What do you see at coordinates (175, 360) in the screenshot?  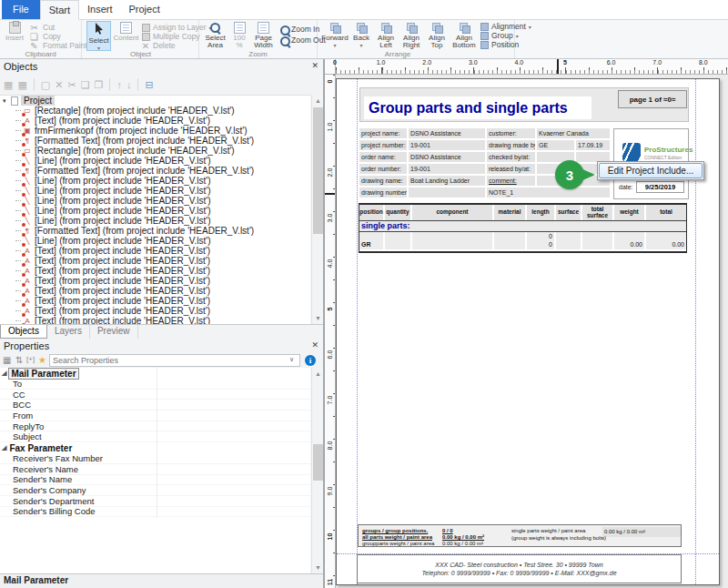 I see `search-input` at bounding box center [175, 360].